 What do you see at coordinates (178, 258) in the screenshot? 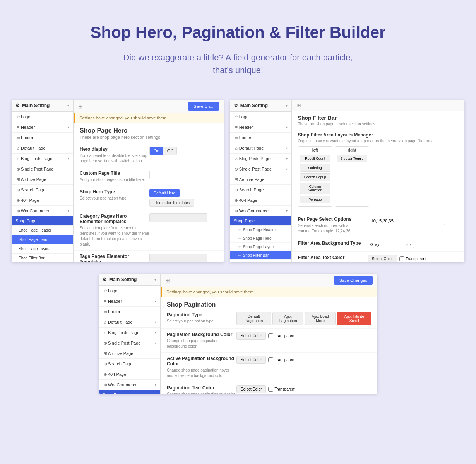
I see `tags-select` at bounding box center [178, 258].